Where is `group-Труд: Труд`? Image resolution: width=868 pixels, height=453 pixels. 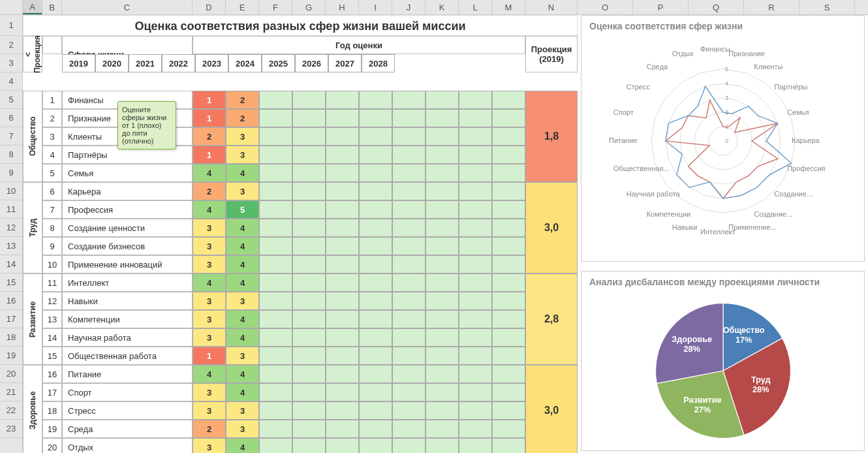
group-Труд: Труд is located at coordinates (33, 228).